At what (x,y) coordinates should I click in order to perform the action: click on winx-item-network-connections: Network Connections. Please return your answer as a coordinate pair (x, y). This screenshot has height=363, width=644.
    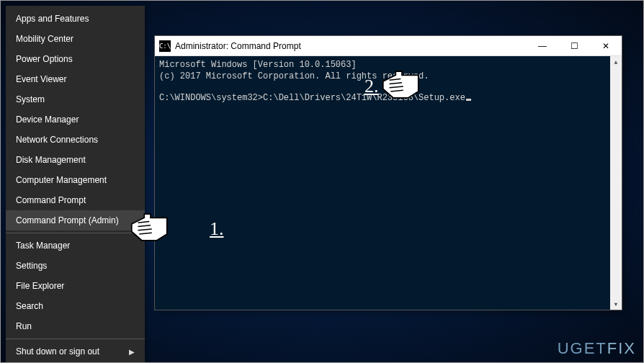
    Looking at the image, I should click on (75, 140).